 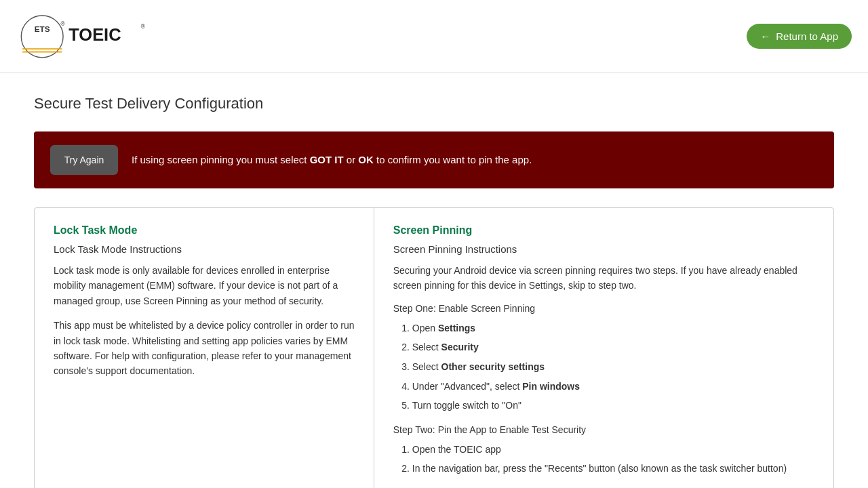 What do you see at coordinates (327, 160) in the screenshot?
I see `alert-got-it: GOT IT` at bounding box center [327, 160].